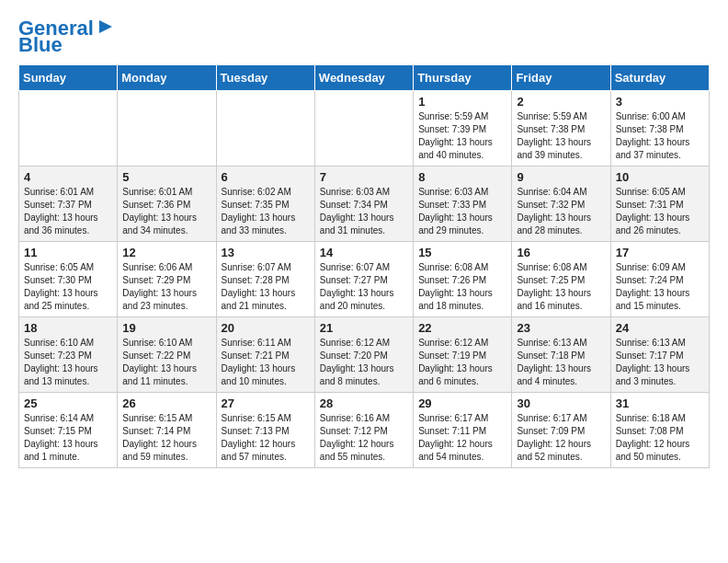  Describe the element at coordinates (660, 355) in the screenshot. I see `calendar-cell: 24Sunrise: 6:13 AM Sunset: 7:17 PM Dayli…` at that location.